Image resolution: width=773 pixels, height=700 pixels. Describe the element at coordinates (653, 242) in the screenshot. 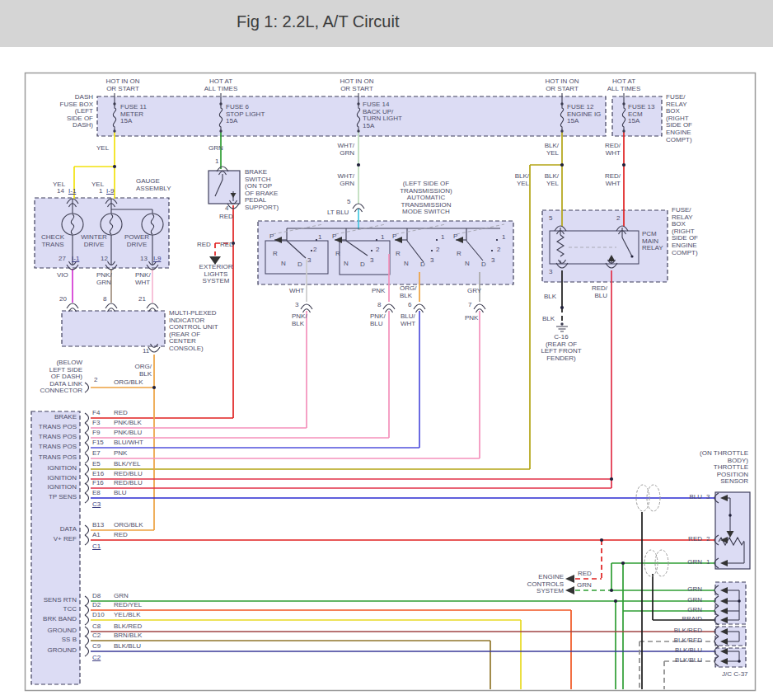

I see `relay-label: PCM MAIN RELAY` at that location.